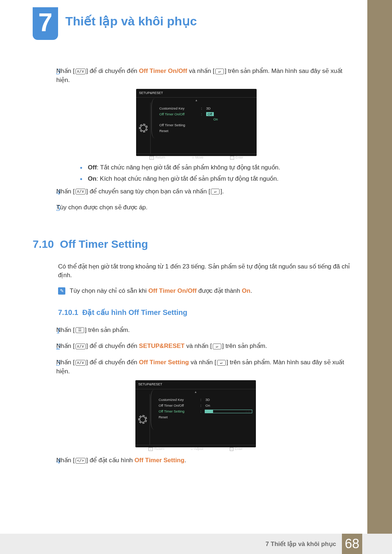  I want to click on subsection-number: 7.10.1, so click(68, 312).